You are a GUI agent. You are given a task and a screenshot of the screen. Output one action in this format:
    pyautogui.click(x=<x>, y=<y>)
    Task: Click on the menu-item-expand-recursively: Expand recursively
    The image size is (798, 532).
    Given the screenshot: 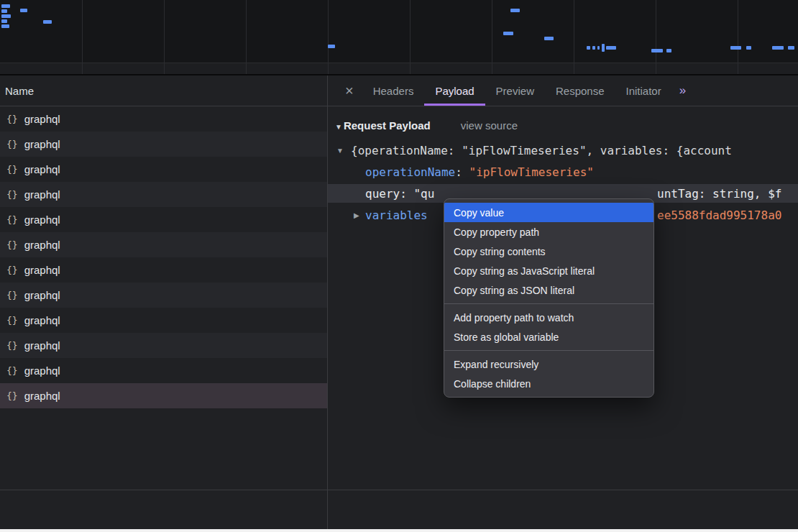 What is the action you would take?
    pyautogui.click(x=549, y=364)
    